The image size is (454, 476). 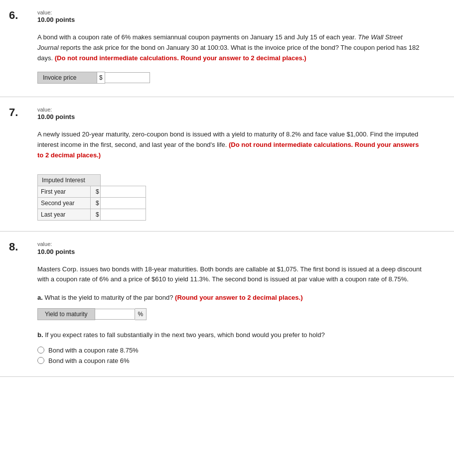 I want to click on sub-a-label: a., so click(x=40, y=298).